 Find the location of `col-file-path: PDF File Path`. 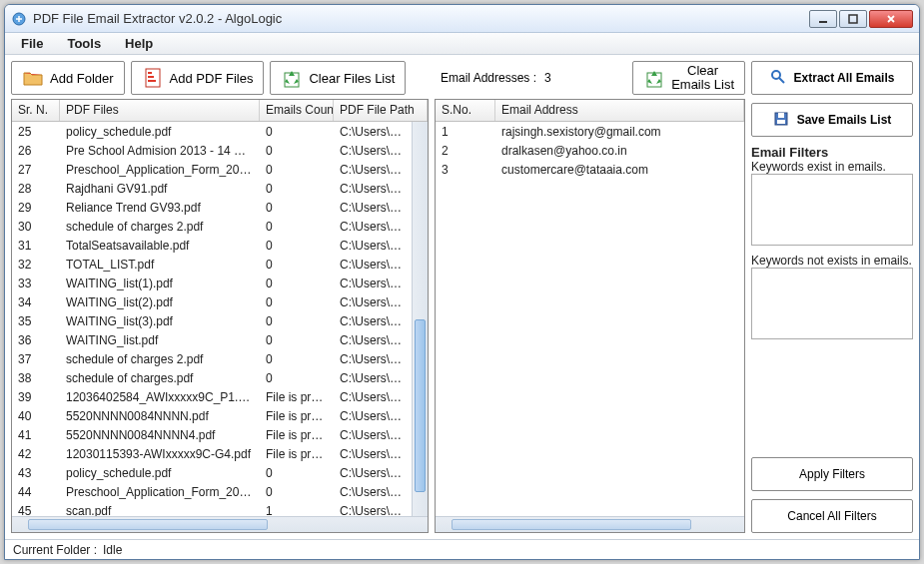

col-file-path: PDF File Path is located at coordinates (381, 110).